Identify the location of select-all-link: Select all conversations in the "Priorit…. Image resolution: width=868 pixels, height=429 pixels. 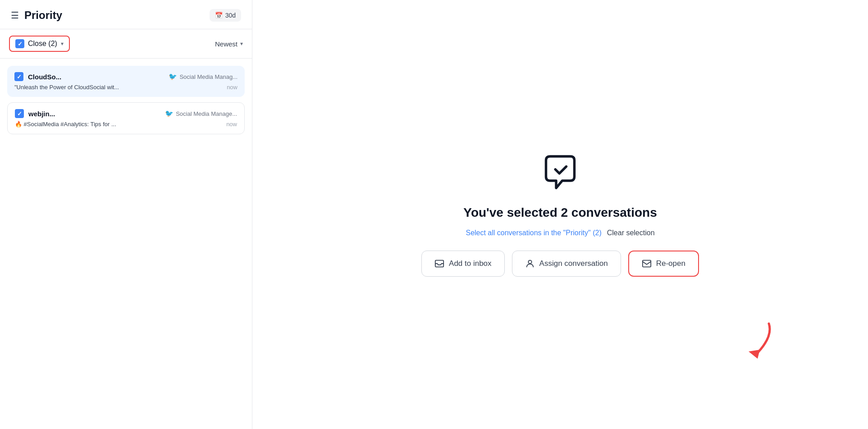
(534, 233).